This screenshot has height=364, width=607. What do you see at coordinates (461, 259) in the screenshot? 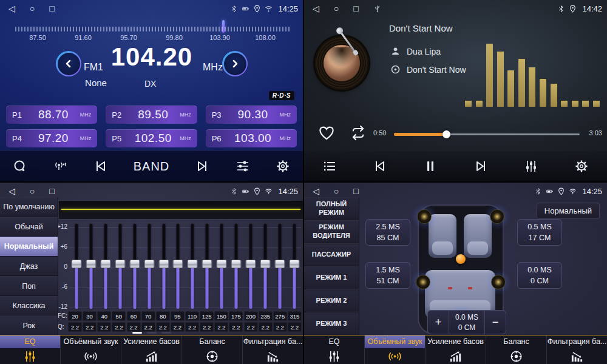
I see `listening-position-indicator` at bounding box center [461, 259].